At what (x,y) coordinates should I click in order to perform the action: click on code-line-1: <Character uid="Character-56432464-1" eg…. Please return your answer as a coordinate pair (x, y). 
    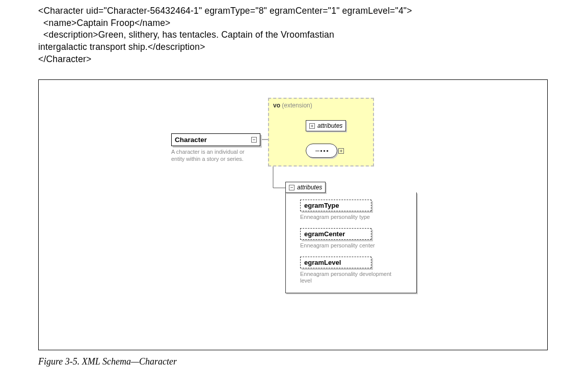
    Looking at the image, I should click on (225, 11).